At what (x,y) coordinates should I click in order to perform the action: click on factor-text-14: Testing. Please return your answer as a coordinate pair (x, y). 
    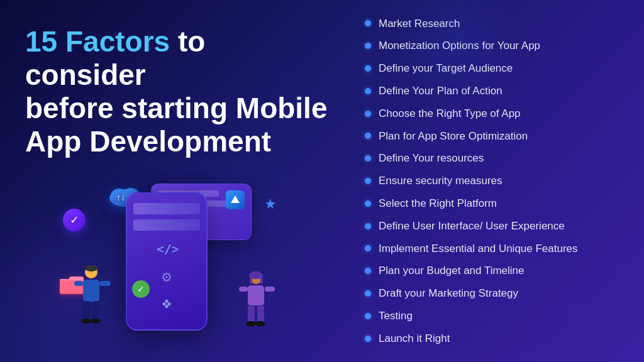
    Looking at the image, I should click on (396, 316).